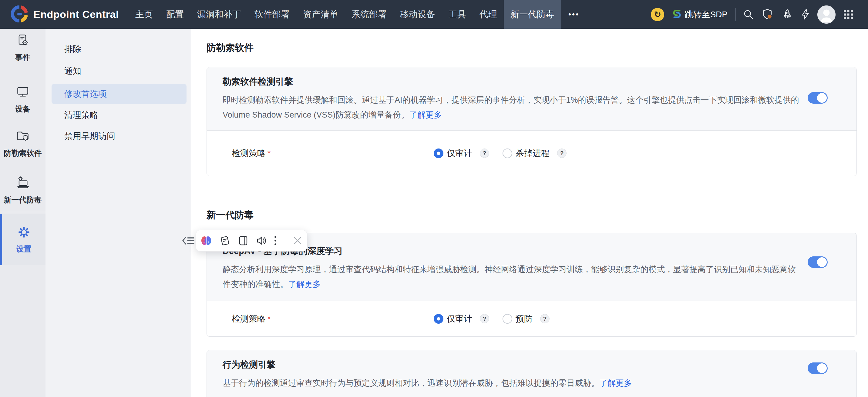  Describe the element at coordinates (805, 14) in the screenshot. I see `flash-icon` at that location.